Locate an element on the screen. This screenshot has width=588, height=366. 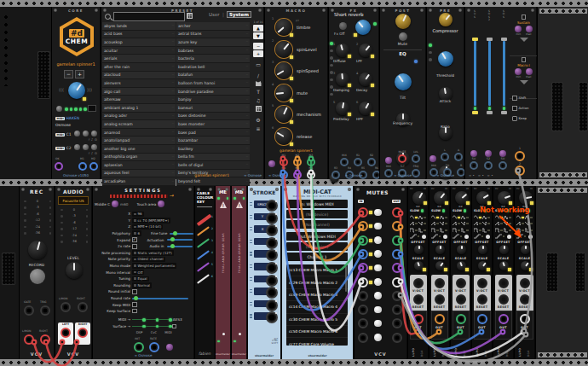
preset-item: bella fm·· is located at coordinates (213, 158).